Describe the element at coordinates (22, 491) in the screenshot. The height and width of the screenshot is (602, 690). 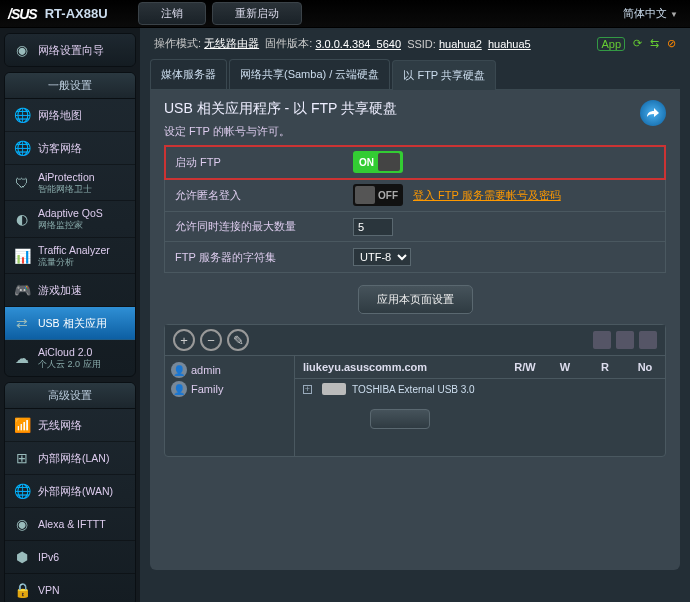
I see `wan-icon: 🌐` at that location.